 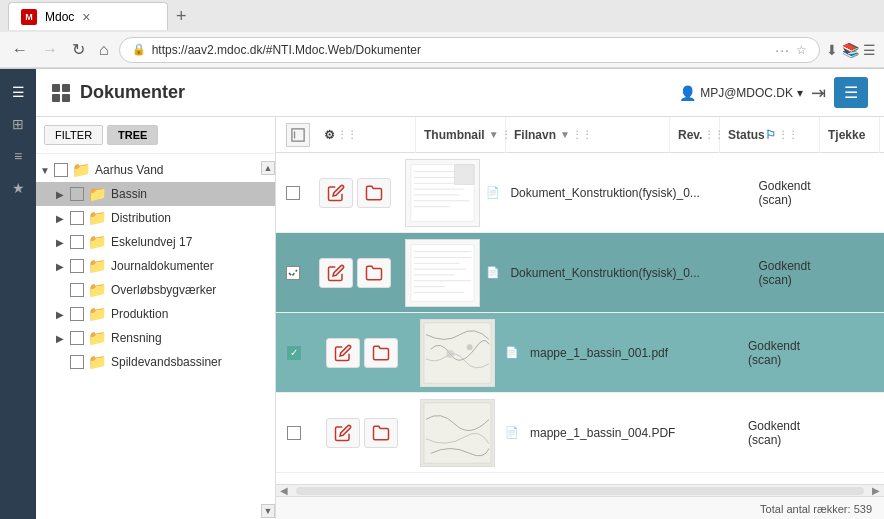 I want to click on thumbnail-label: Thumbnail, so click(x=454, y=135).